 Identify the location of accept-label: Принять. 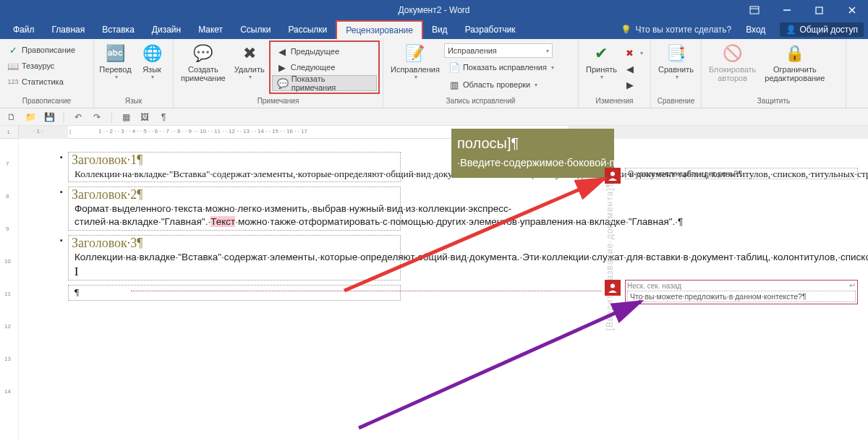
(602, 69).